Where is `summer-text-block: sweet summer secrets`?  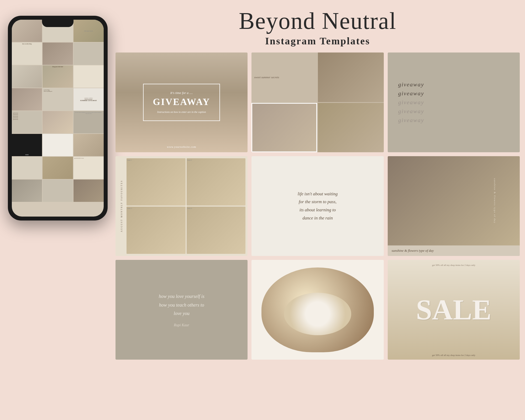
summer-text-block: sweet summer secrets is located at coordinates (284, 77).